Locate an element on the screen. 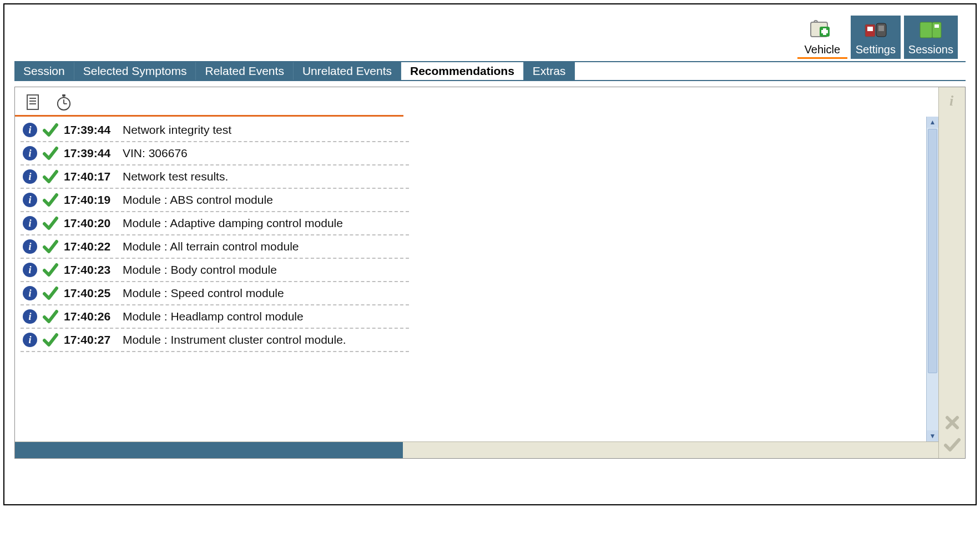 This screenshot has height=552, width=980. log-time: 17:40:27 is located at coordinates (90, 340).